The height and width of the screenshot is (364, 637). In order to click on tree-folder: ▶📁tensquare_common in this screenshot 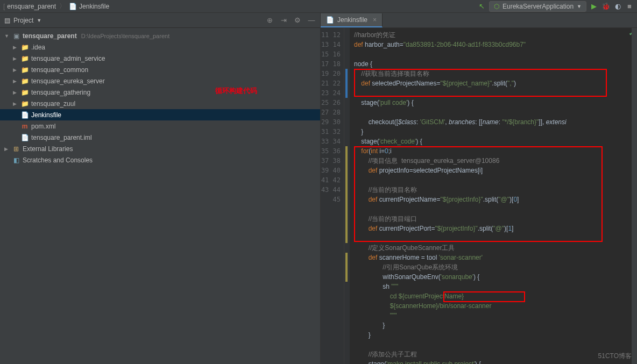, I will do `click(160, 70)`.